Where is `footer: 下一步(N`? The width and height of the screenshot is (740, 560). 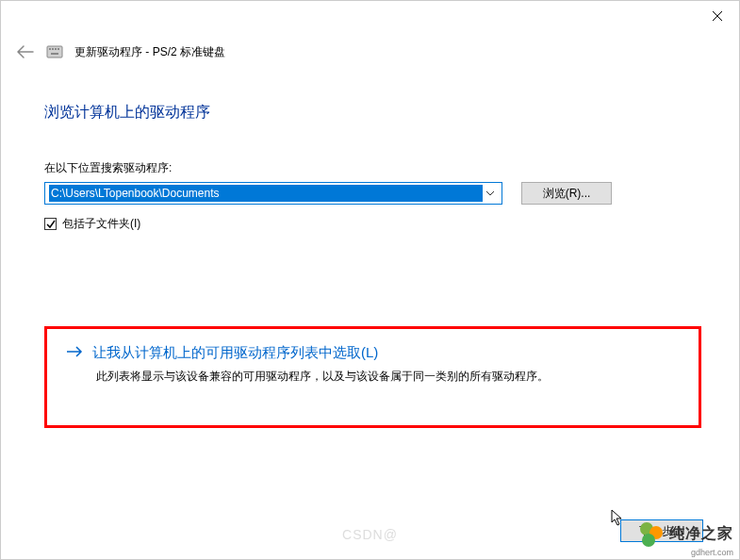 footer: 下一步(N is located at coordinates (662, 531).